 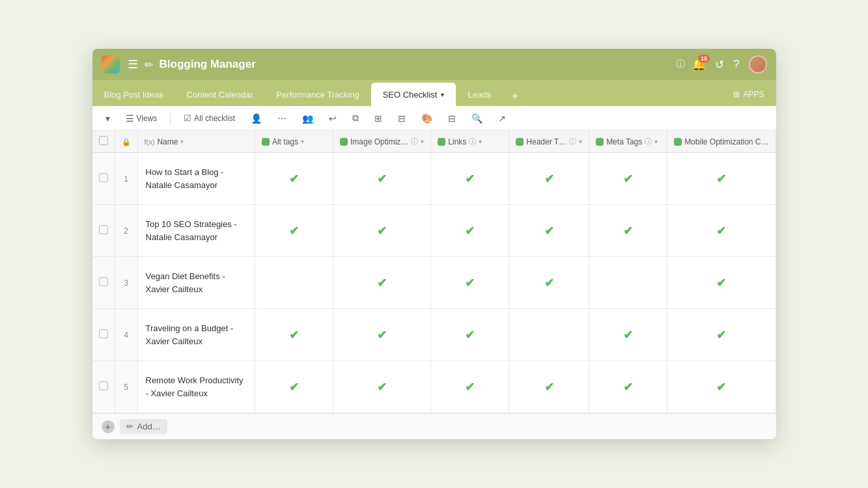 I want to click on image-optim-col-arrow: ▾, so click(x=422, y=142).